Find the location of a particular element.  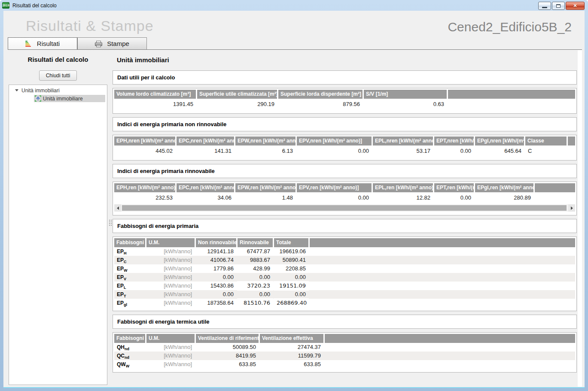

column-header: EPH,ren [kWh/(m² anno)] is located at coordinates (145, 188).